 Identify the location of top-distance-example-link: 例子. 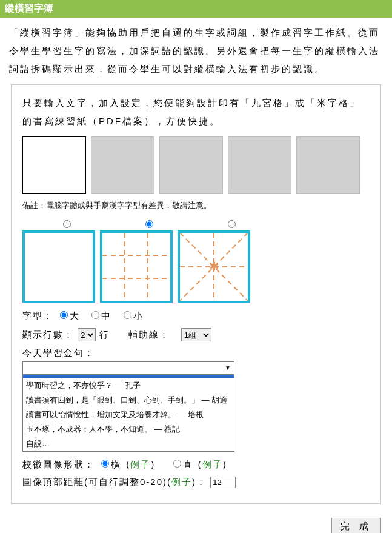
(182, 481).